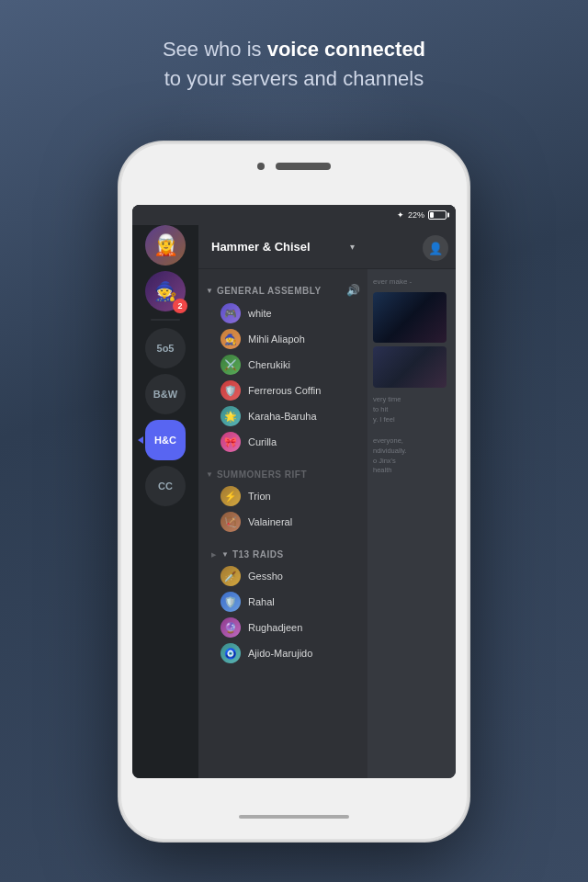 This screenshot has height=882, width=588. Describe the element at coordinates (437, 215) in the screenshot. I see `battery-icon` at that location.